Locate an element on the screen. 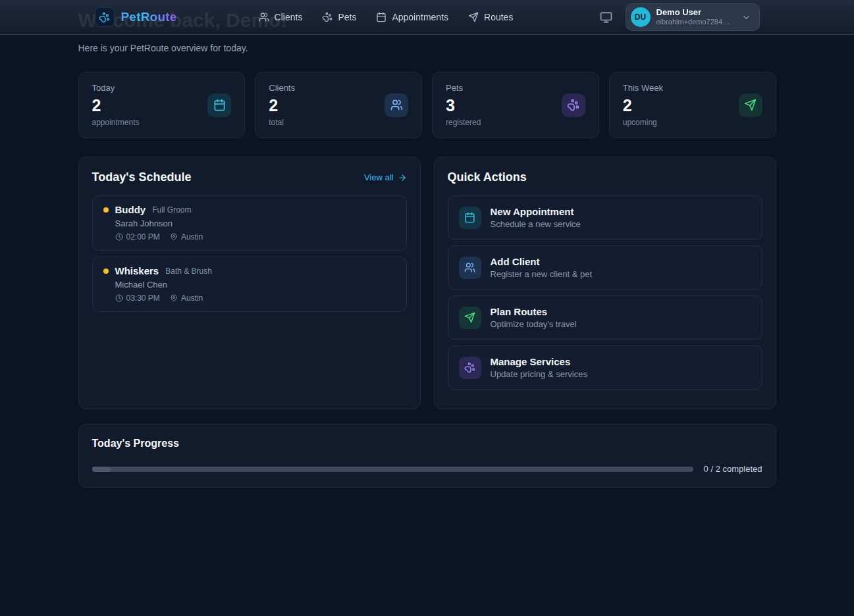 The image size is (854, 616). stat-card-pets: Pets 3 registered is located at coordinates (516, 105).